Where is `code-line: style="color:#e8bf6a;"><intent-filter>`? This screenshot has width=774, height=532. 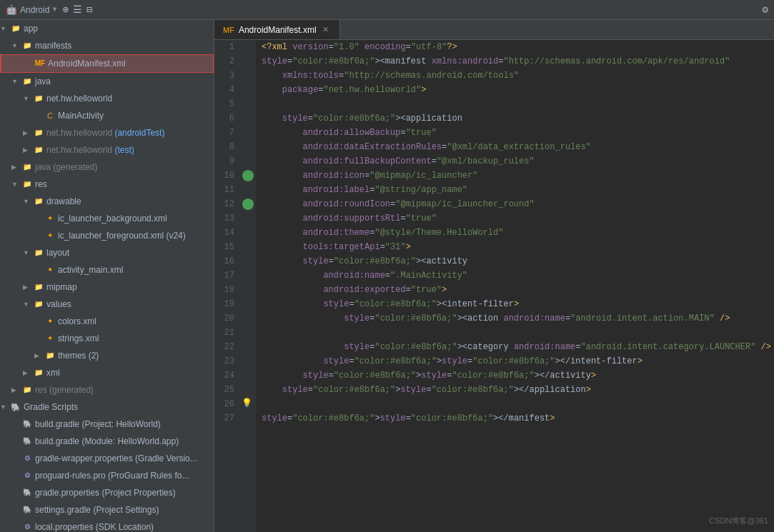
code-line: style="color:#e8bf6a;"><intent-filter> is located at coordinates (515, 304).